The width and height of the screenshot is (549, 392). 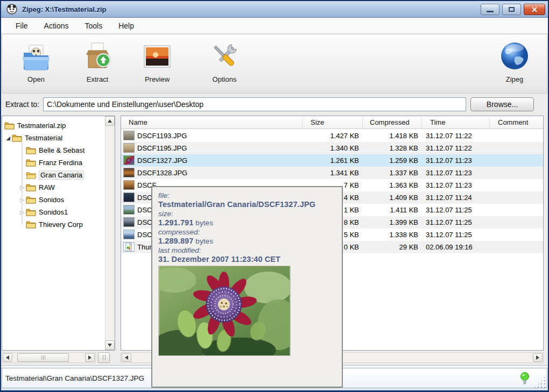 I want to click on file-row-dscf1327-jpg: DSCF1327.JPG1.261 KB1.259 KB31.12.07 11:…, so click(x=332, y=160).